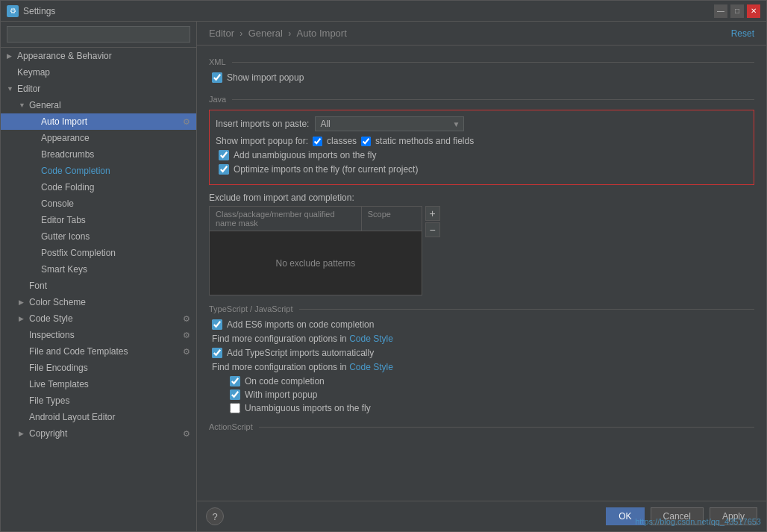  What do you see at coordinates (307, 408) in the screenshot?
I see `unambiguous-imports-label: Unambiguous imports on the fly` at bounding box center [307, 408].